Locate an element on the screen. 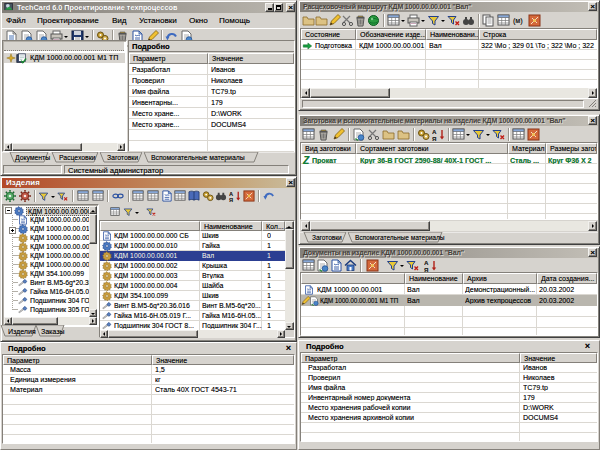  svg-text: Изделия is located at coordinates (22, 332).